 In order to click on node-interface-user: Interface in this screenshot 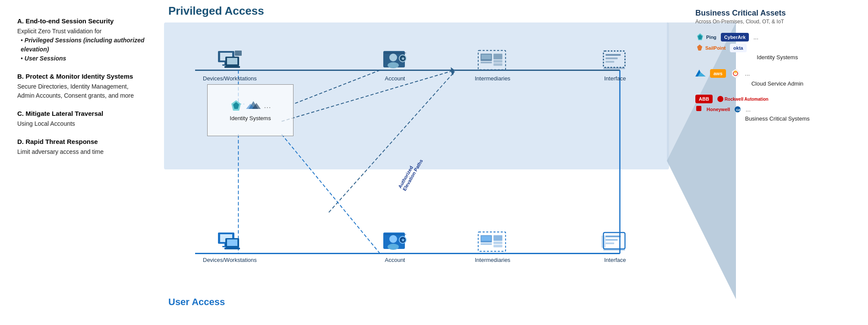, I will do `click(615, 246)`.